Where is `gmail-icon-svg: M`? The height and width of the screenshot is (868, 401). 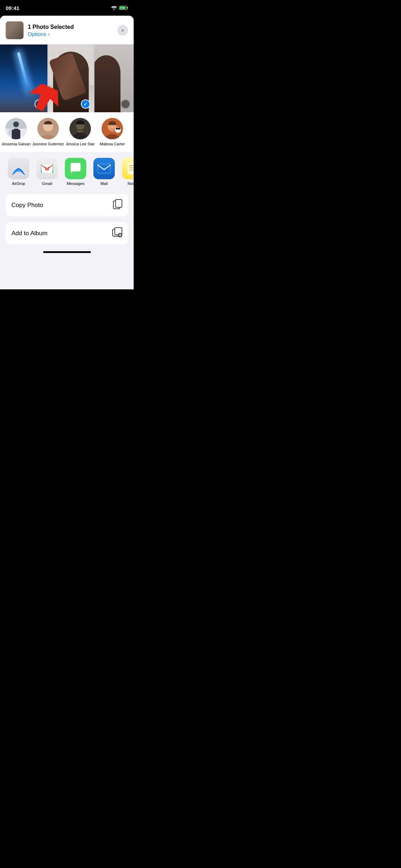 gmail-icon-svg: M is located at coordinates (47, 169).